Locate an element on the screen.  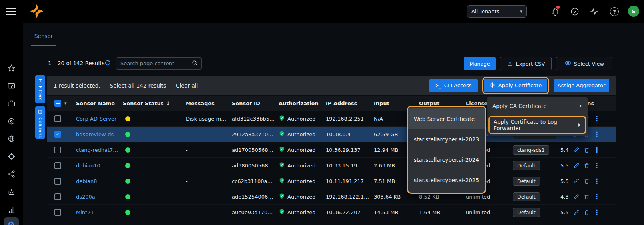
investigate-network-icon is located at coordinates (11, 174).